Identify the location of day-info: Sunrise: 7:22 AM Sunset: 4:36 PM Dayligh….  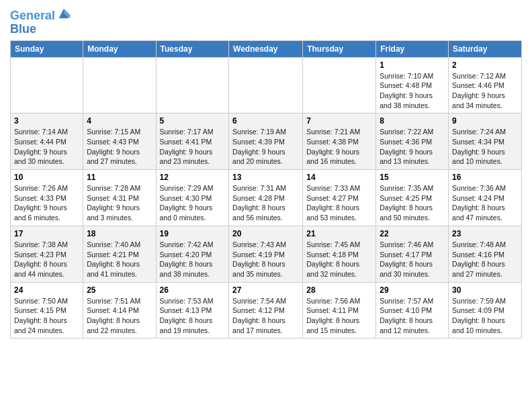
(412, 146).